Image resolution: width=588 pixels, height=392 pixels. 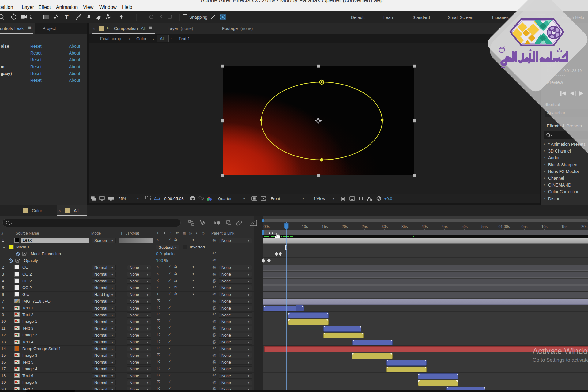 What do you see at coordinates (225, 198) in the screenshot?
I see `svg-text: Quarter` at bounding box center [225, 198].